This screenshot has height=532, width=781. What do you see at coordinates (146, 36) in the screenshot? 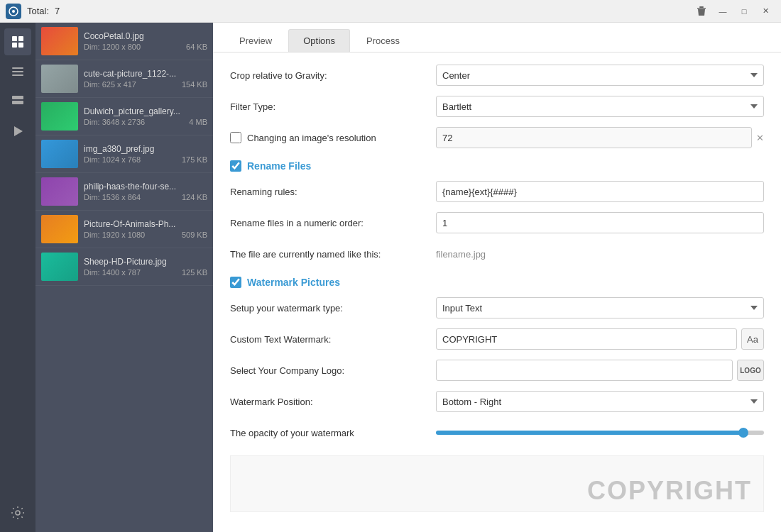
I see `file-name: CocoPetal.0.jpg` at bounding box center [146, 36].